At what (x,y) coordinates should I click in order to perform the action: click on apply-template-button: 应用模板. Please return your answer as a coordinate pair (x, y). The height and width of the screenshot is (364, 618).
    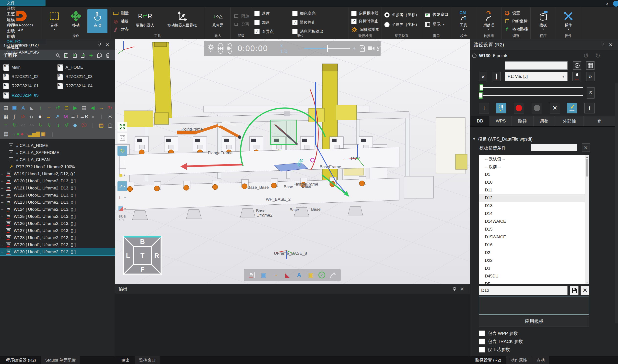
    Looking at the image, I should click on (534, 322).